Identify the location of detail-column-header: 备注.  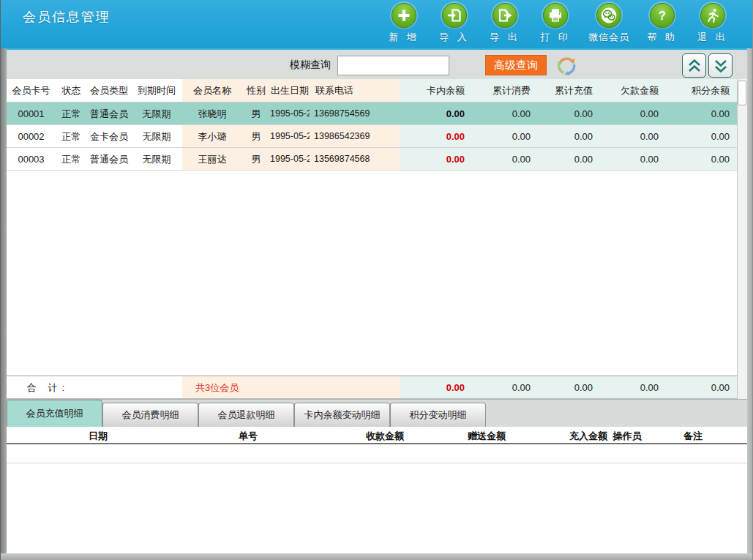
(693, 436).